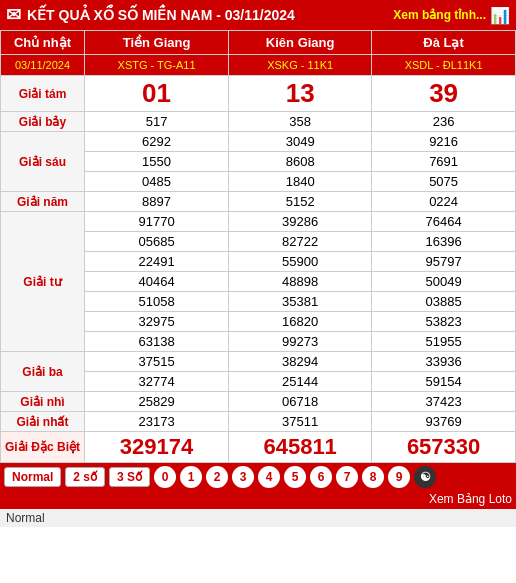 This screenshot has width=516, height=583. What do you see at coordinates (191, 477) in the screenshot?
I see `num-btn-1: 1` at bounding box center [191, 477].